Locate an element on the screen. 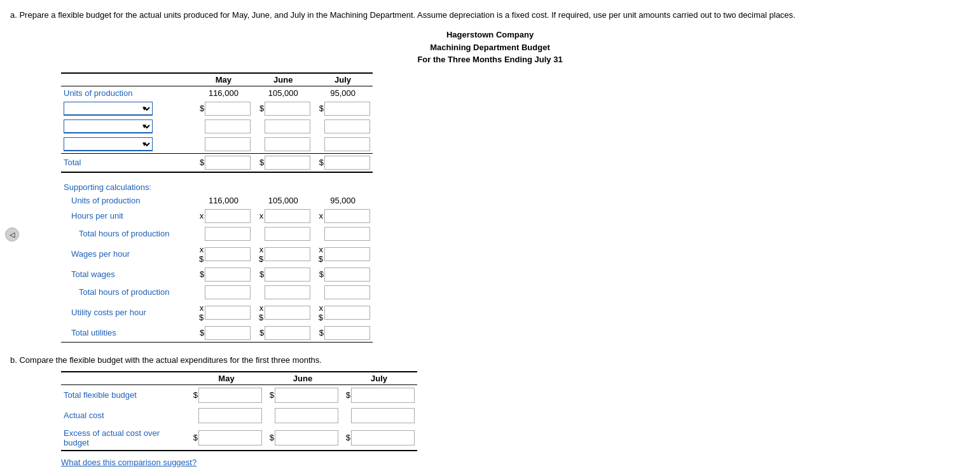  total-utilities-may: $ is located at coordinates (224, 333).